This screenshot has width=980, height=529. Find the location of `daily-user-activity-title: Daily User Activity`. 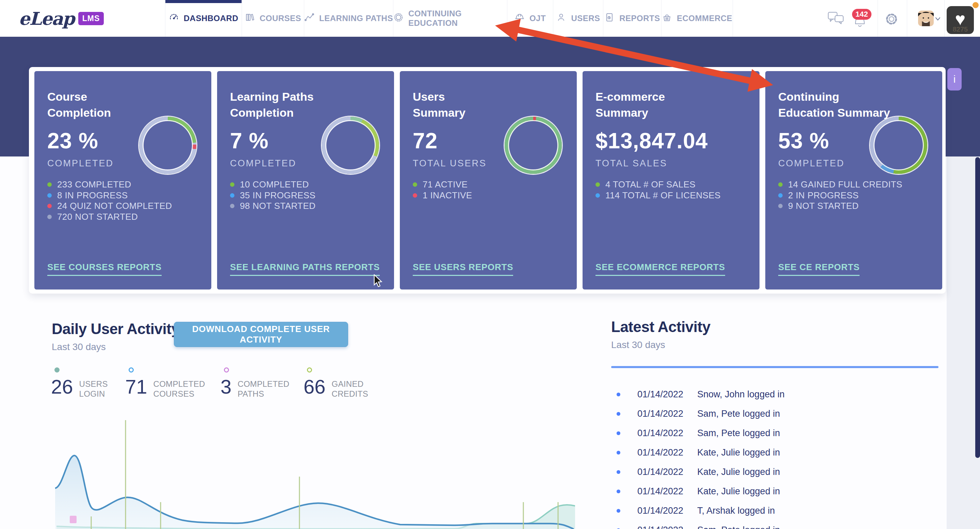

daily-user-activity-title: Daily User Activity is located at coordinates (116, 329).